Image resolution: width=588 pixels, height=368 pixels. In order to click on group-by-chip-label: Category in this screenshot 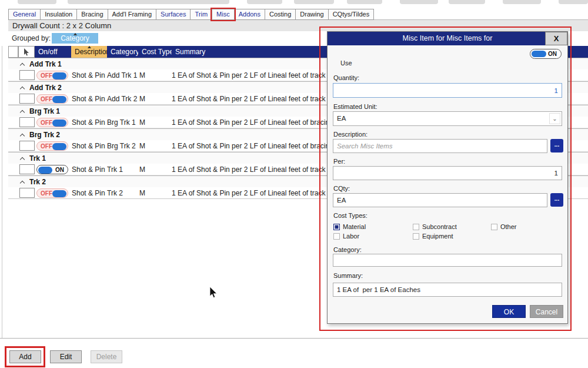, I will do `click(75, 38)`.